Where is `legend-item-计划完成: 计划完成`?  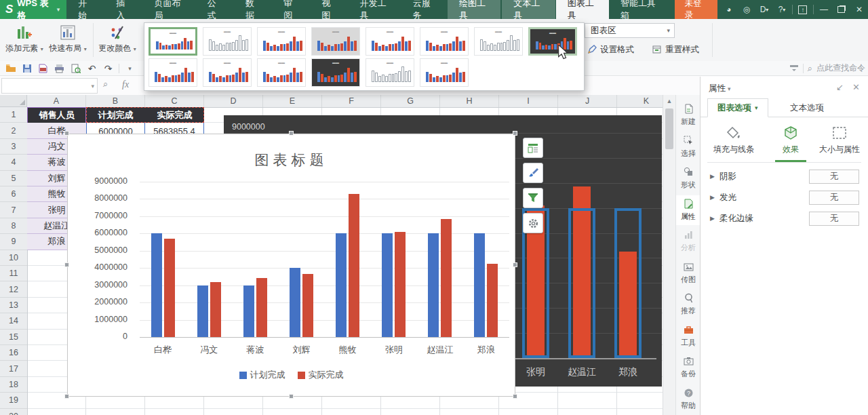 legend-item-计划完成: 计划完成 is located at coordinates (262, 375).